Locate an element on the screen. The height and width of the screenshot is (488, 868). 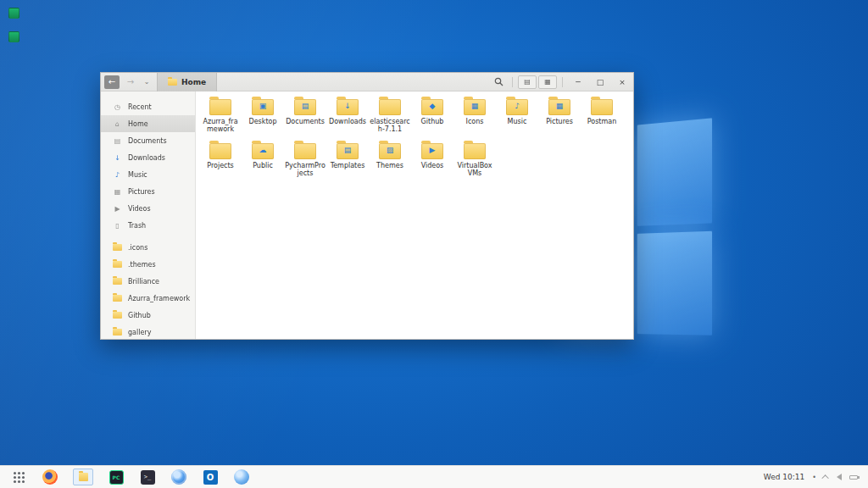
file-templates: ▤ Templates is located at coordinates (348, 163).